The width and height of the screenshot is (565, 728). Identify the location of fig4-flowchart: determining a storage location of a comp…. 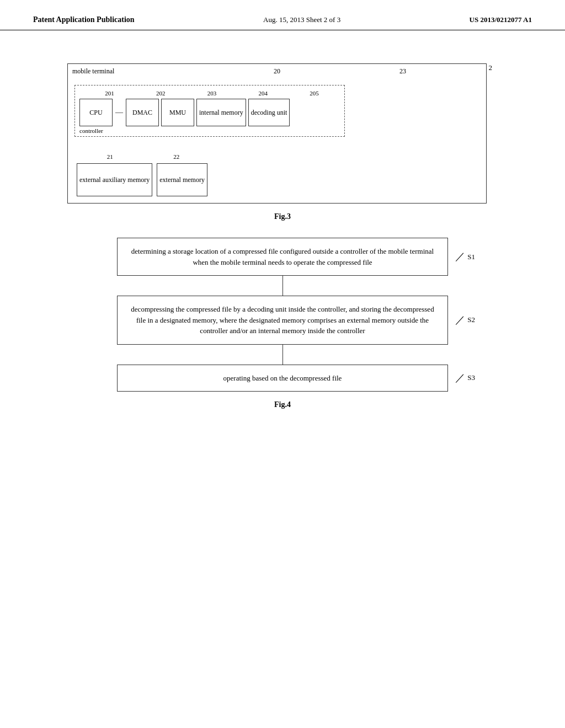
(282, 323).